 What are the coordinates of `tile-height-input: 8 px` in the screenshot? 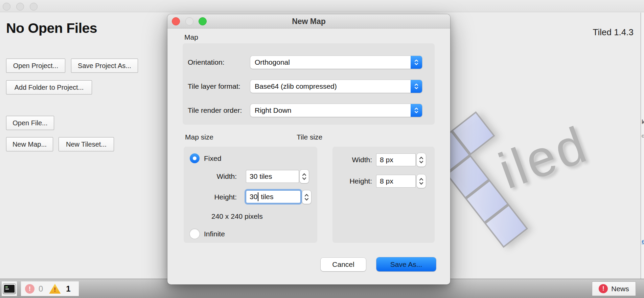 It's located at (396, 181).